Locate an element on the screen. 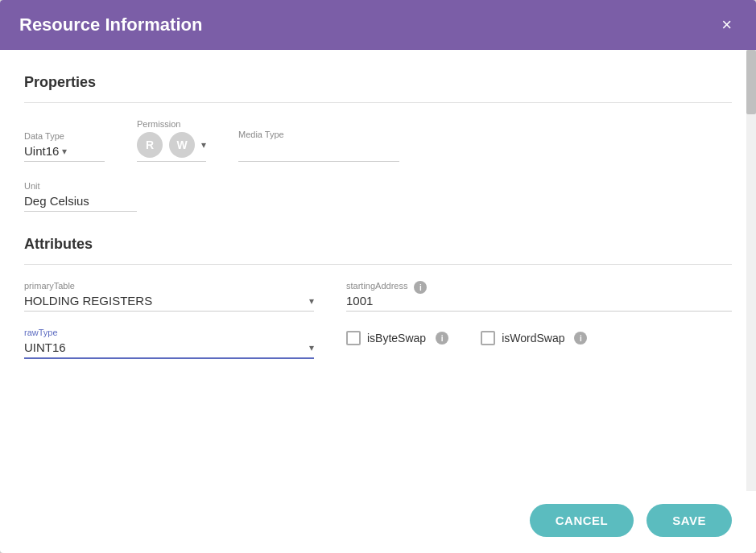 The image size is (756, 553). data-type-label: Data Type is located at coordinates (64, 136).